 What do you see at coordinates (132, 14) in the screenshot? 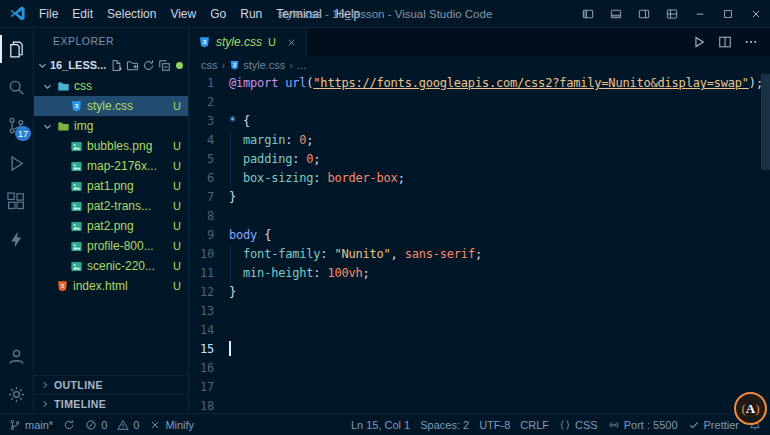
I see `menu-selection: Selection` at bounding box center [132, 14].